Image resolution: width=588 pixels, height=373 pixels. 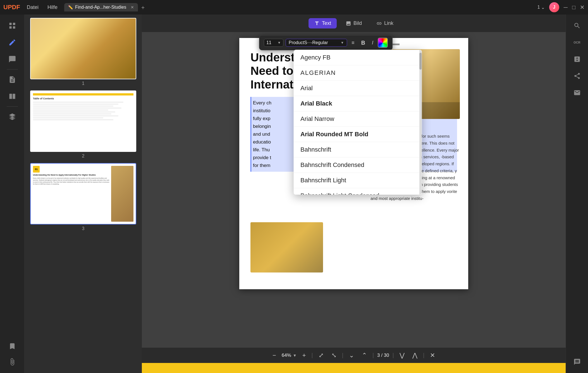 I want to click on right-sidebar-share, so click(x=577, y=76).